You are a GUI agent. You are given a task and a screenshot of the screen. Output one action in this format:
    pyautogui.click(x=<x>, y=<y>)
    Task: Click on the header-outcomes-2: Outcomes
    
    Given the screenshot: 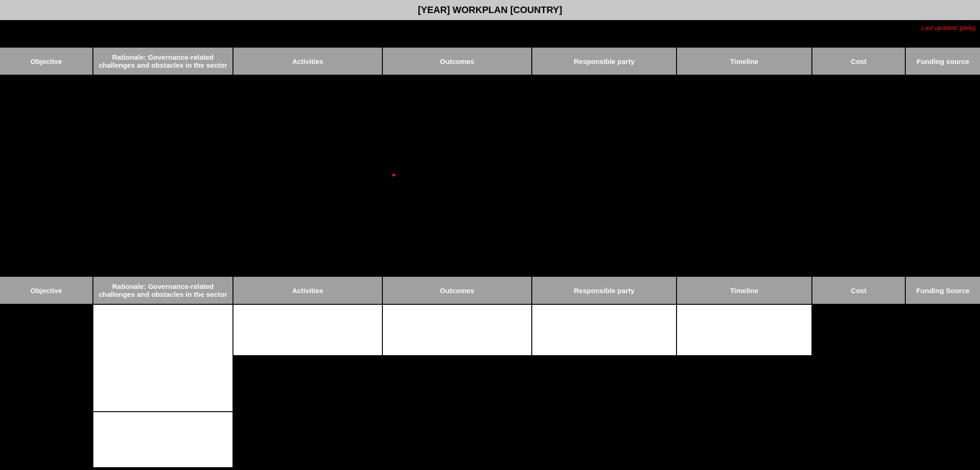 What is the action you would take?
    pyautogui.click(x=458, y=291)
    